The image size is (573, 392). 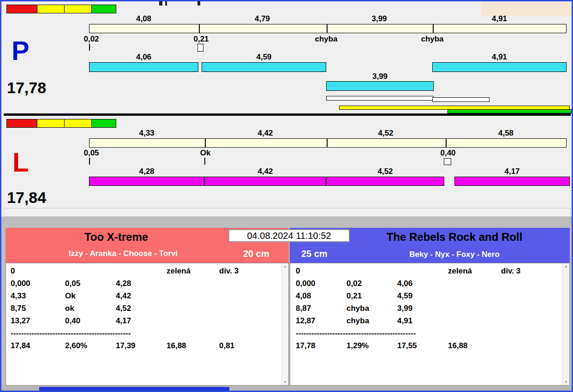 What do you see at coordinates (512, 172) in the screenshot?
I see `l-bar-time: 4,17` at bounding box center [512, 172].